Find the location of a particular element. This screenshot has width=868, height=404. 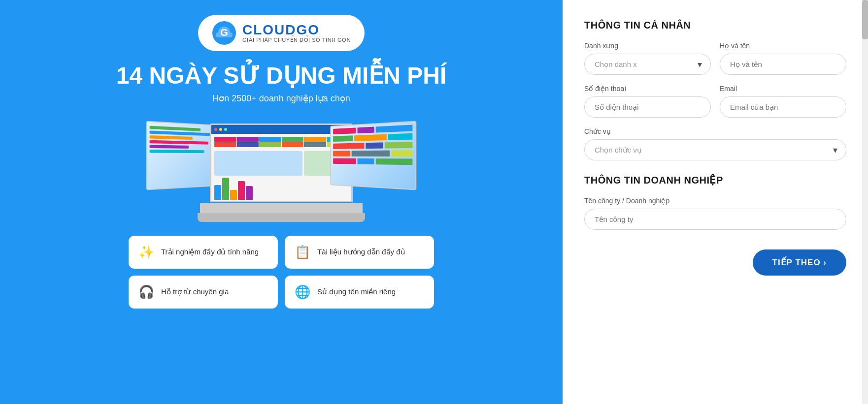

logo-tagline: GIẢI PHÁP CHUYỂN ĐỔI SỐ TINH GỌN is located at coordinates (297, 40).